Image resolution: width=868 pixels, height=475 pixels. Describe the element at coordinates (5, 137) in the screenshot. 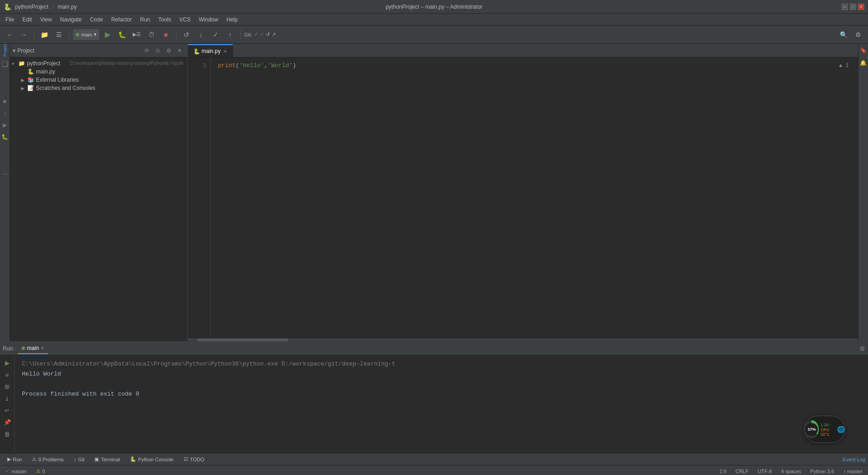

I see `debug-sidebar-icon: 🐛` at that location.